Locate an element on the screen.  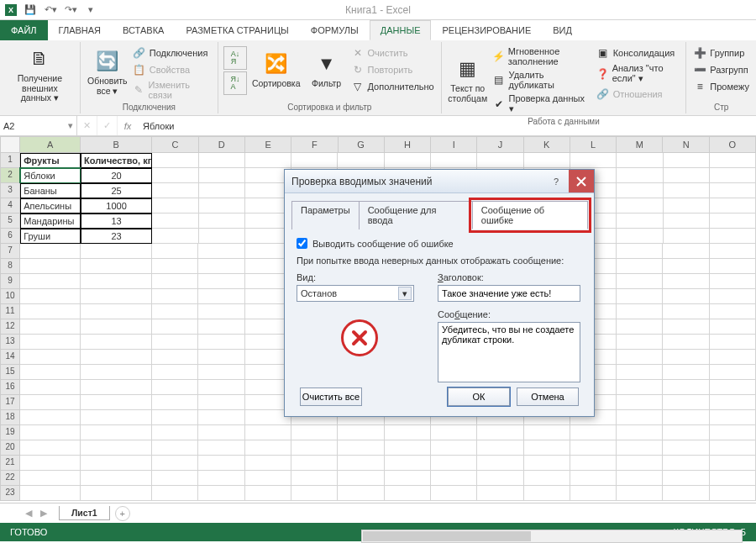
subtotal-button: ≡Промежу is located at coordinates (721, 87).